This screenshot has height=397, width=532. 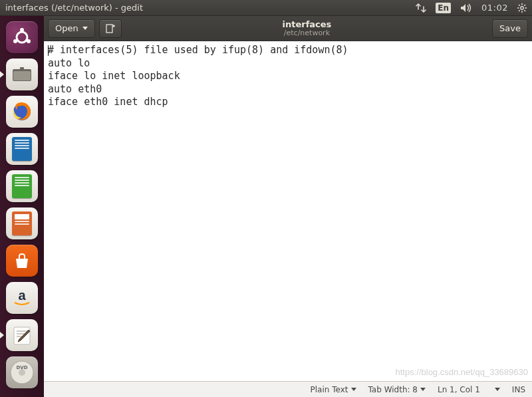 I want to click on disc-icon: DVD, so click(x=22, y=372).